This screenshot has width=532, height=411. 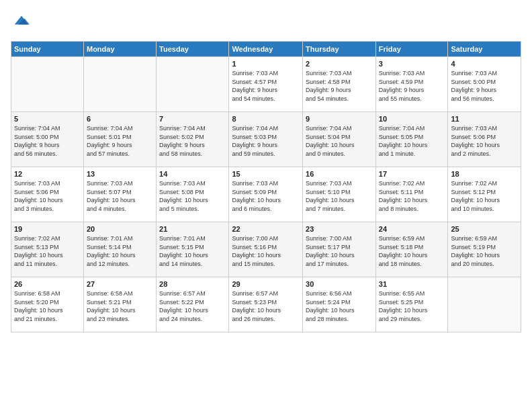 What do you see at coordinates (47, 229) in the screenshot?
I see `day-number: 19` at bounding box center [47, 229].